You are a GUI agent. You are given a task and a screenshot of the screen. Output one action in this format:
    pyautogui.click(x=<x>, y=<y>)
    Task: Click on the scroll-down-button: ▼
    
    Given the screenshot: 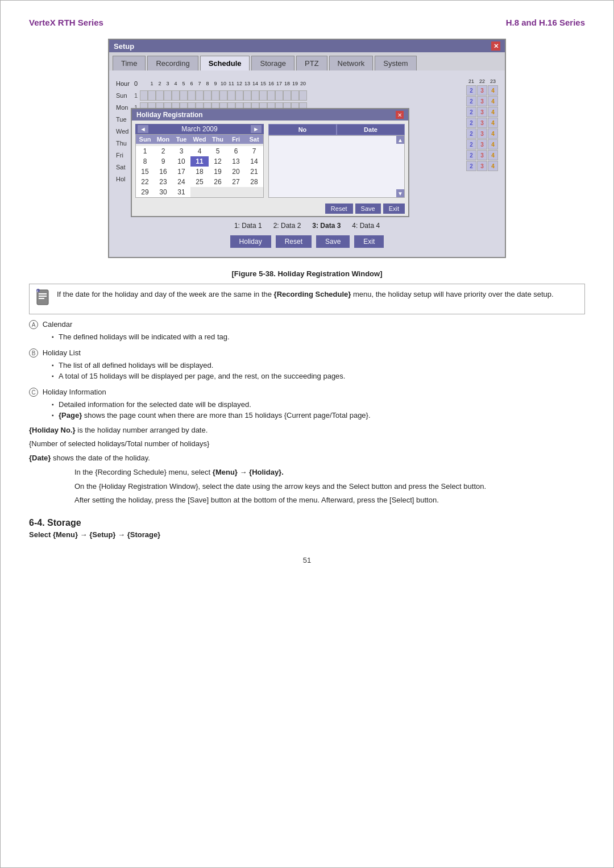 What is the action you would take?
    pyautogui.click(x=400, y=193)
    